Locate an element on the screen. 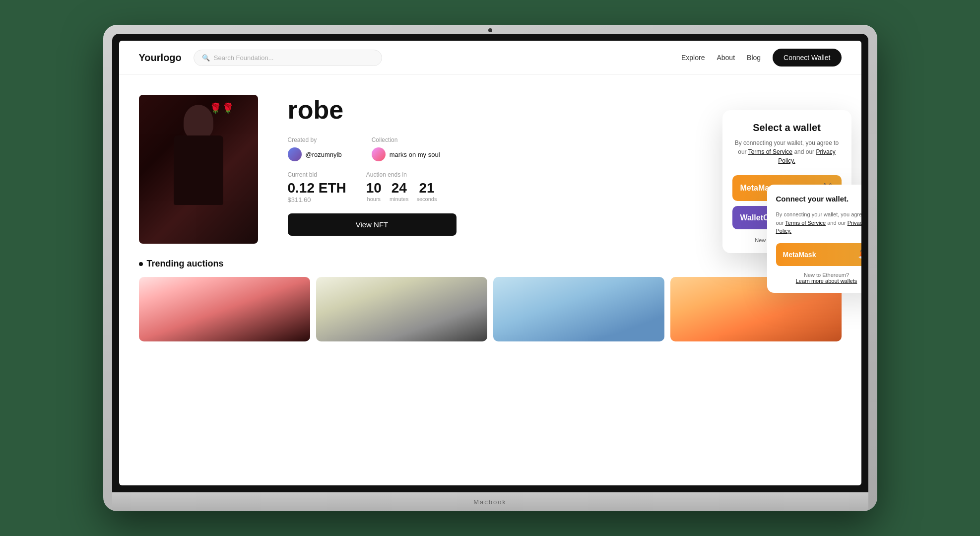  person-head is located at coordinates (198, 122).